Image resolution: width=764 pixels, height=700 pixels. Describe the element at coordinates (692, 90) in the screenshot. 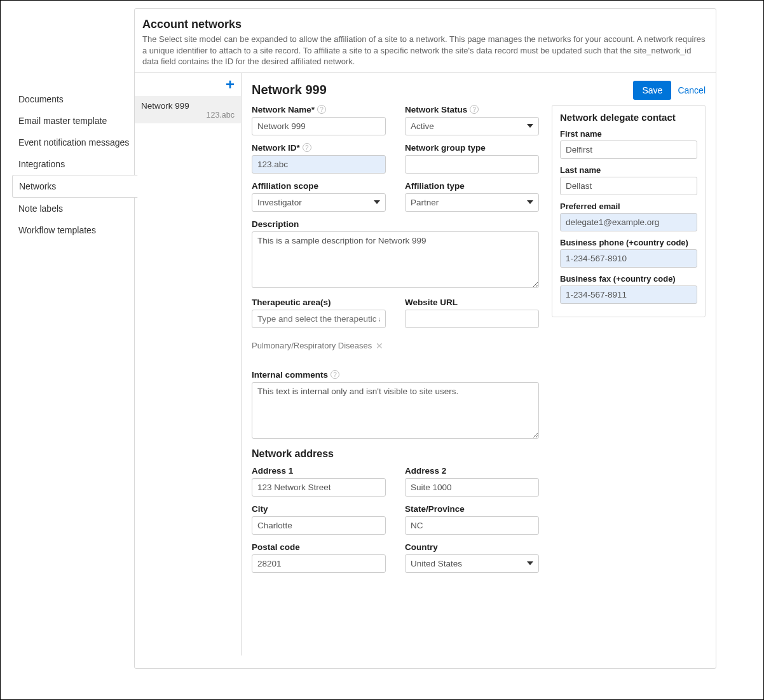

I see `cancel-link: Cancel` at that location.